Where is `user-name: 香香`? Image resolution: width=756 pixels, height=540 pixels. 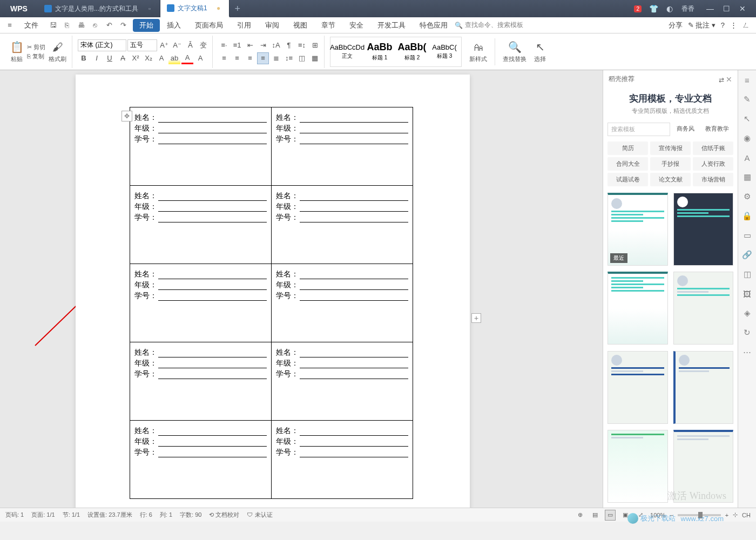 user-name: 香香 is located at coordinates (688, 9).